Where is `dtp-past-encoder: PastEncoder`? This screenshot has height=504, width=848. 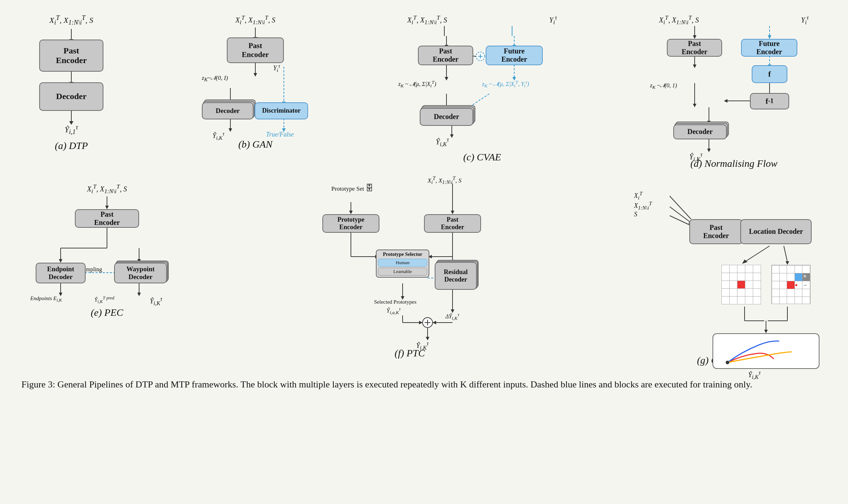 dtp-past-encoder: PastEncoder is located at coordinates (71, 56).